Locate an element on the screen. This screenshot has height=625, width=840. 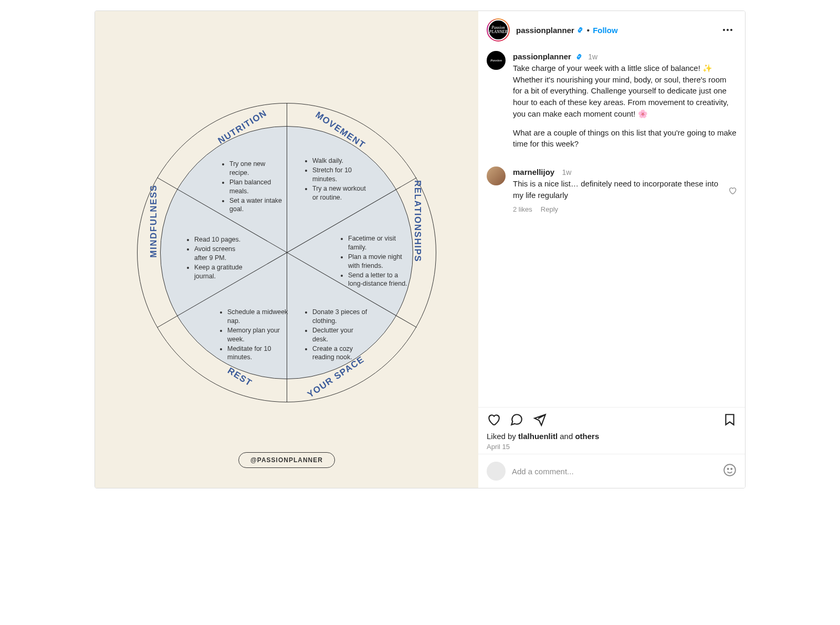
caption-username: passionplanner is located at coordinates (542, 57).